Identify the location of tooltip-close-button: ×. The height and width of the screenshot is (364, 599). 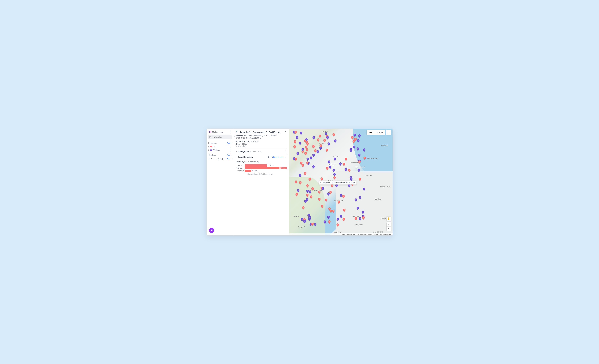
(355, 182).